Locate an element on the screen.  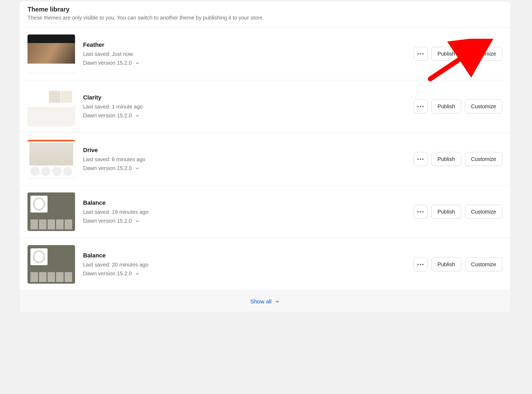
theme-row: Drive Last saved: 6 minutes ago Dawn ver… is located at coordinates (265, 159).